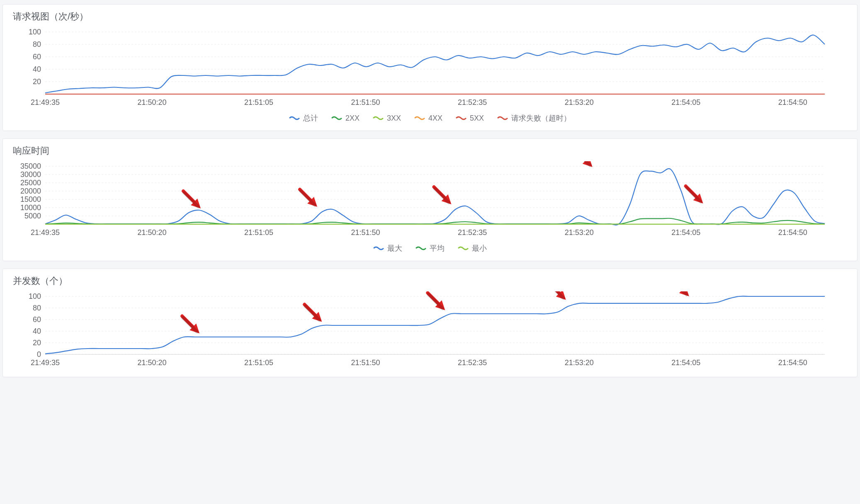 The height and width of the screenshot is (504, 860). What do you see at coordinates (311, 118) in the screenshot?
I see `legend-label: 总计` at bounding box center [311, 118].